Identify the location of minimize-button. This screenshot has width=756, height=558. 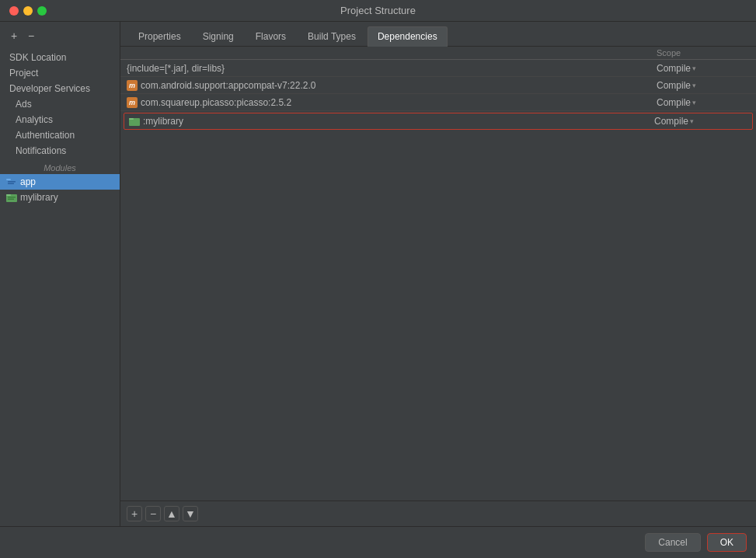
(28, 11).